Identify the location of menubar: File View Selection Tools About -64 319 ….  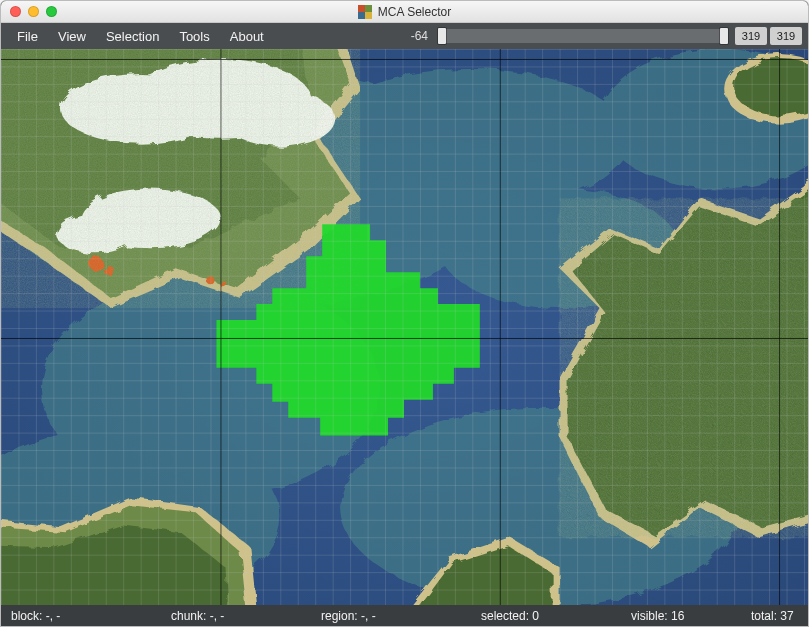
(404, 36).